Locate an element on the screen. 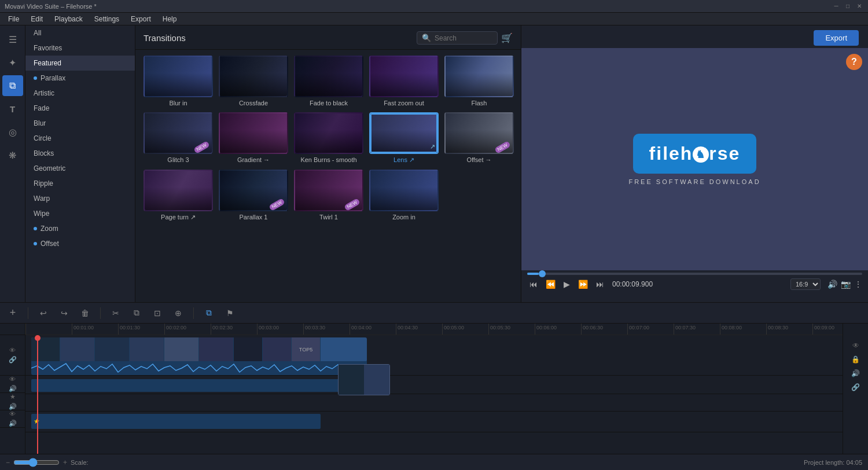 The image size is (868, 470). sidebar-media-btn: ☰ is located at coordinates (13, 39).